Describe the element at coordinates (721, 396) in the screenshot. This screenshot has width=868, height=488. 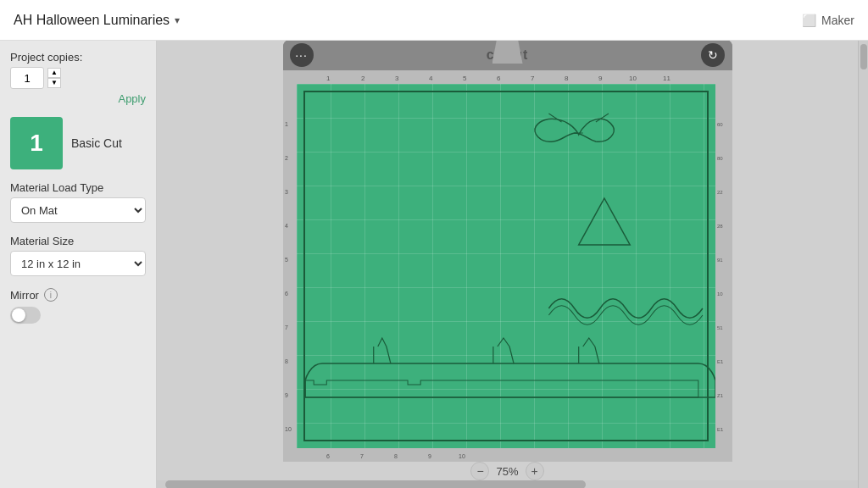
I see `svg-text: Z1` at that location.